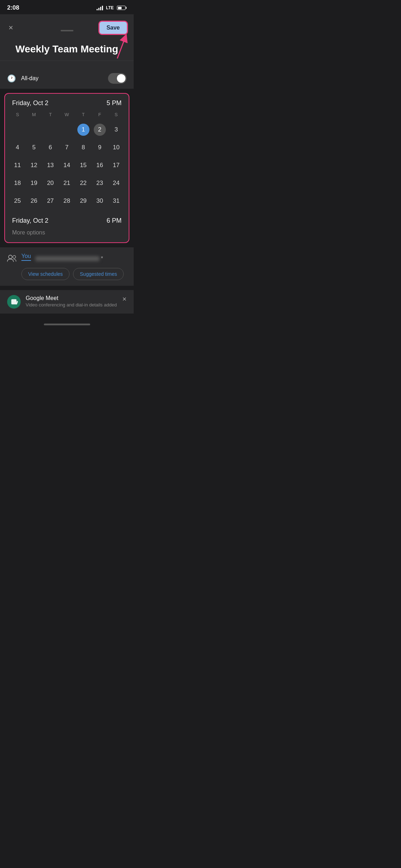 The image size is (401, 868). Describe the element at coordinates (17, 165) in the screenshot. I see `cal-cell-11: 11` at that location.